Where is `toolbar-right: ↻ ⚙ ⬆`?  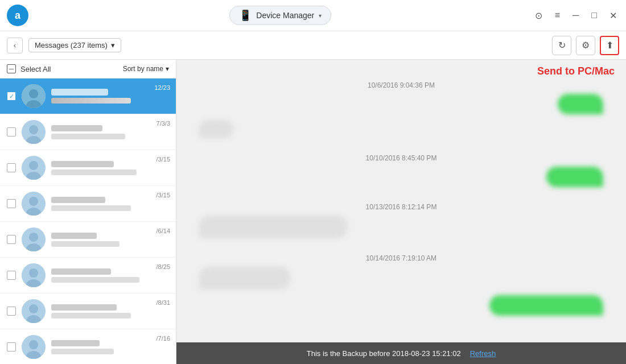
toolbar-right: ↻ ⚙ ⬆ is located at coordinates (586, 46).